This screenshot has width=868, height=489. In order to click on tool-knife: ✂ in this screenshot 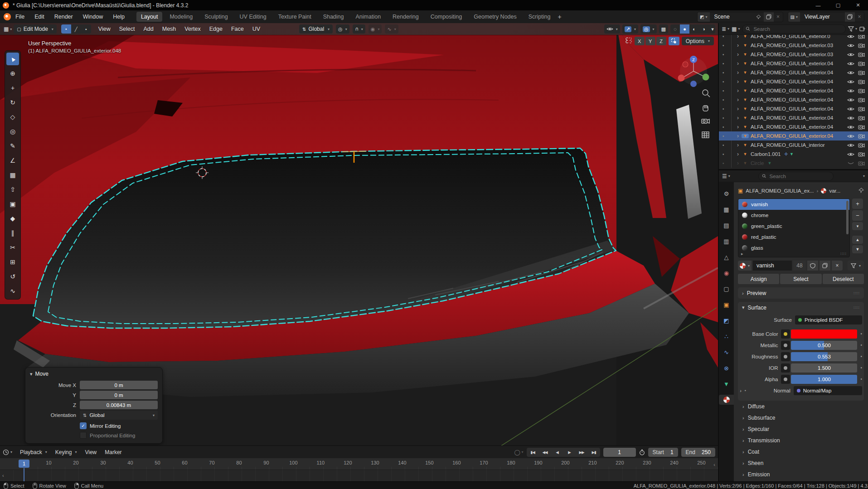, I will do `click(13, 247)`.